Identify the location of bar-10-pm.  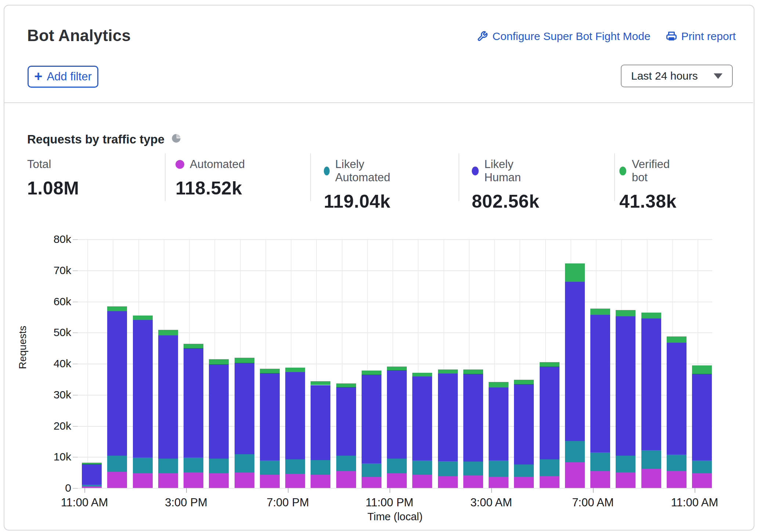
(372, 429).